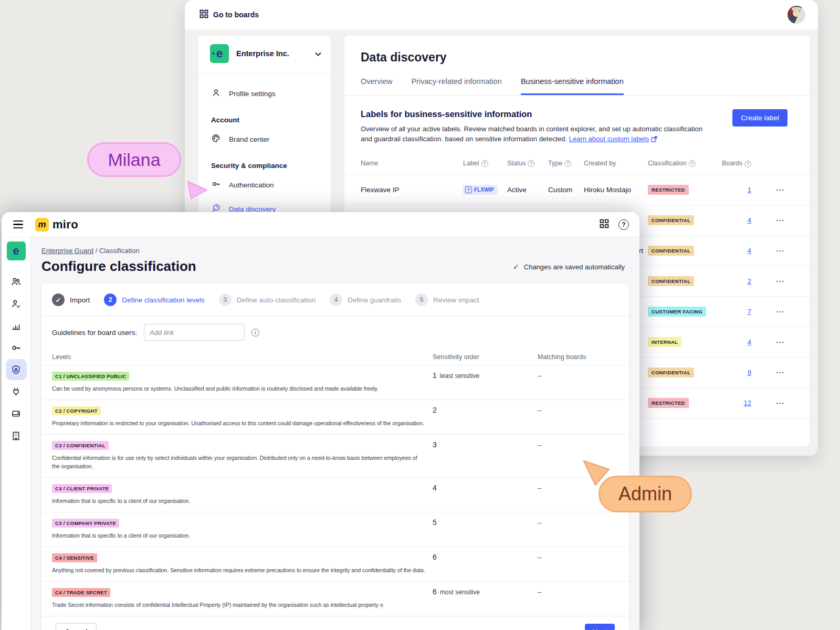 The image size is (840, 630). What do you see at coordinates (600, 627) in the screenshot?
I see `next-button: Next` at bounding box center [600, 627].